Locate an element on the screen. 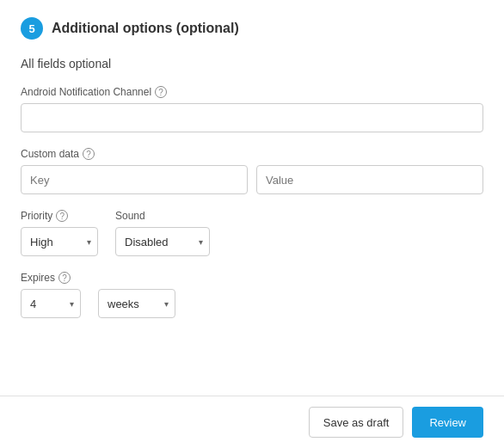  expires-inline: 1 2 3 4 5 6 7 8 ▾ minutes hours is located at coordinates (252, 304).